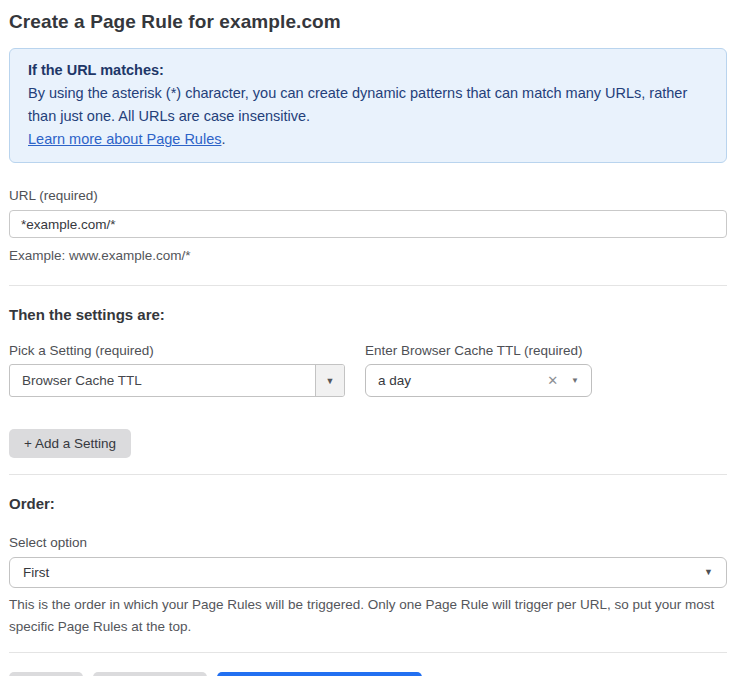 The width and height of the screenshot is (736, 676). Describe the element at coordinates (478, 360) in the screenshot. I see `ttl-column: Enter Browser Cache TTL (required) a day…` at that location.